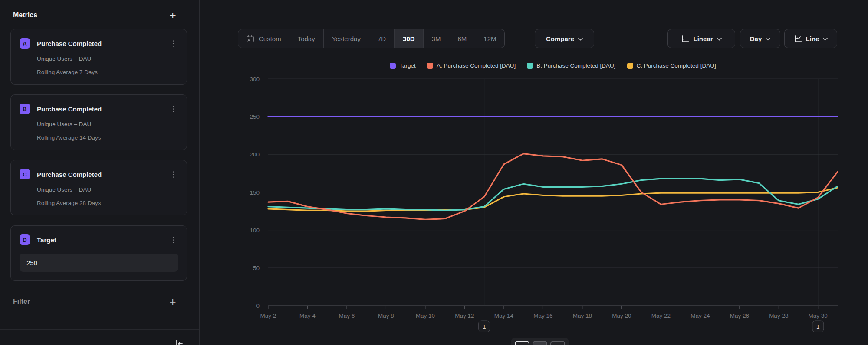 The width and height of the screenshot is (868, 345). I want to click on metric-card-c: C Purchase Completed Unique Users – DAU …, so click(99, 188).